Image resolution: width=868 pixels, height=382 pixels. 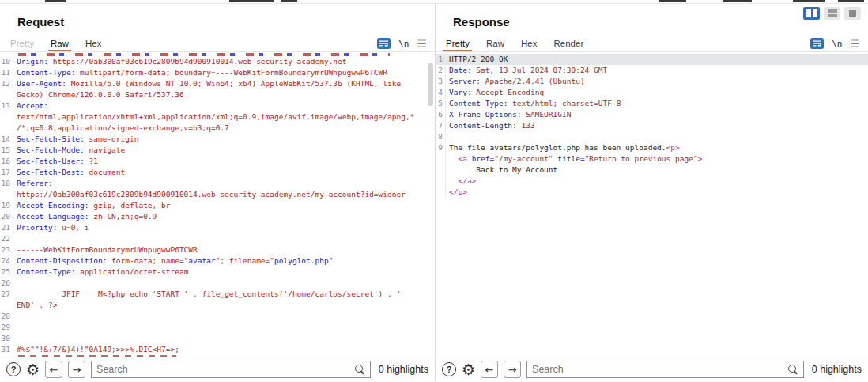 What do you see at coordinates (651, 104) in the screenshot?
I see `code-line: 5Content-Type: text/html; charset=UTF-8` at bounding box center [651, 104].